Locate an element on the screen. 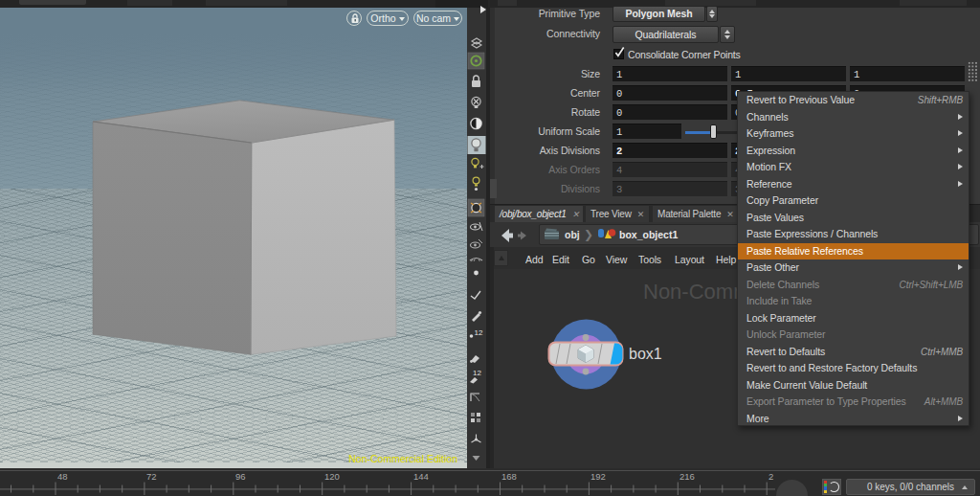 This screenshot has height=496, width=980. svg-text: box1 is located at coordinates (645, 354).